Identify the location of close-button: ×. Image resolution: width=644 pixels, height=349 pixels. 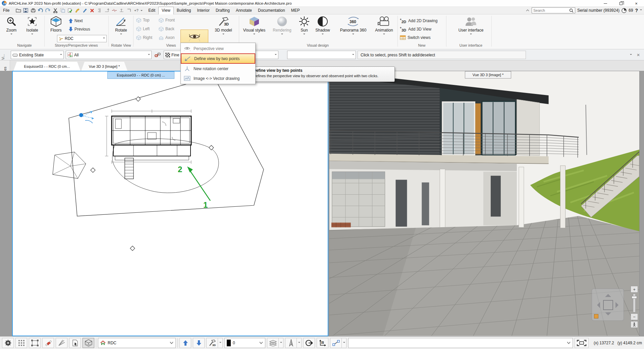
(636, 3).